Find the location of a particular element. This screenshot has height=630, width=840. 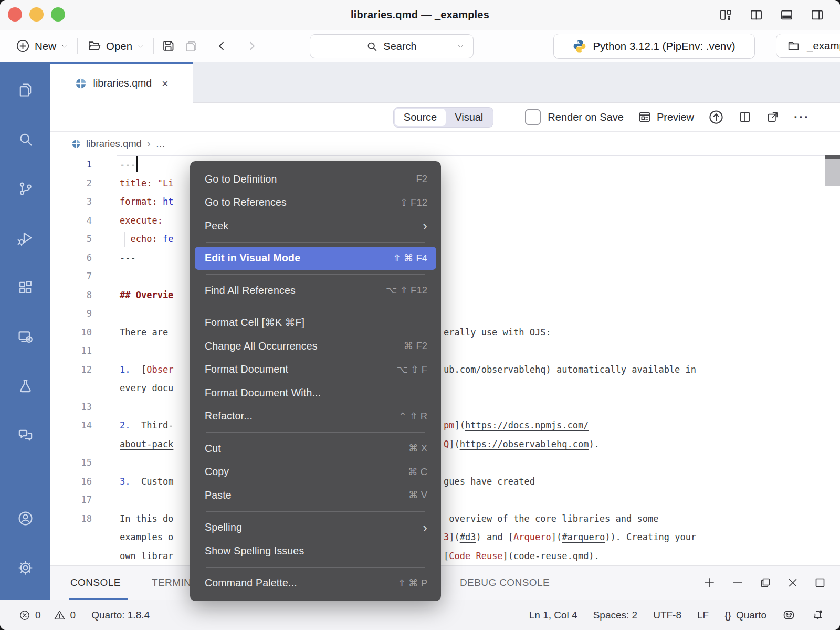

menu-item-paste: Paste⌘ V is located at coordinates (316, 496).